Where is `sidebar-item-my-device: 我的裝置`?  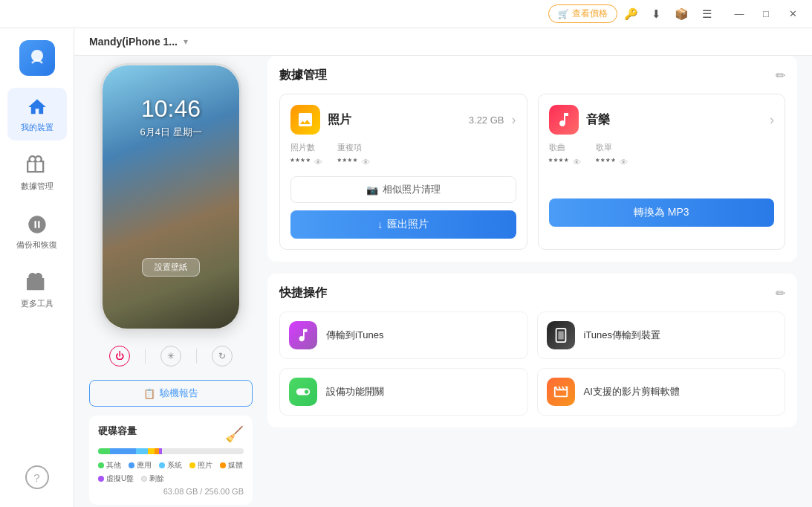 sidebar-item-my-device: 我的裝置 is located at coordinates (37, 114).